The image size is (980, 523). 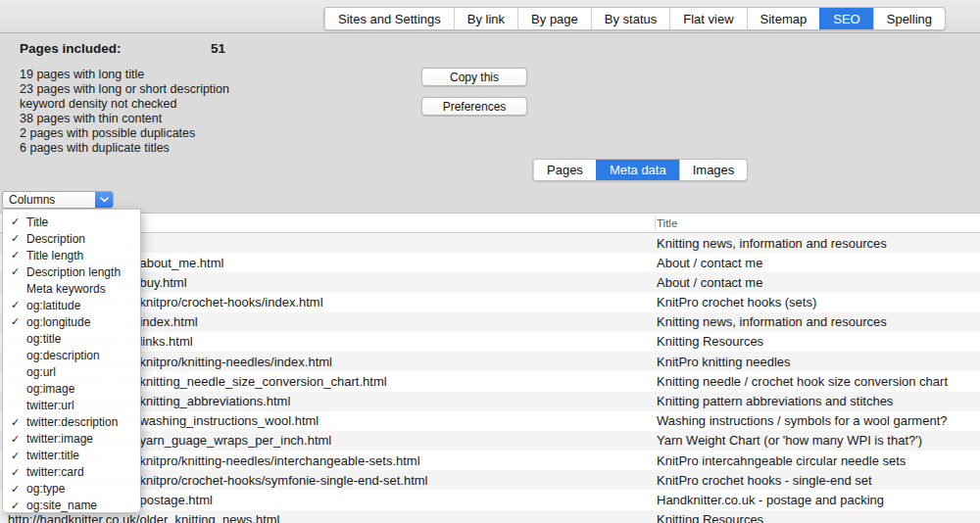 What do you see at coordinates (216, 98) in the screenshot?
I see `summary-panel: Pages included: 51 19 pages with long ti…` at bounding box center [216, 98].